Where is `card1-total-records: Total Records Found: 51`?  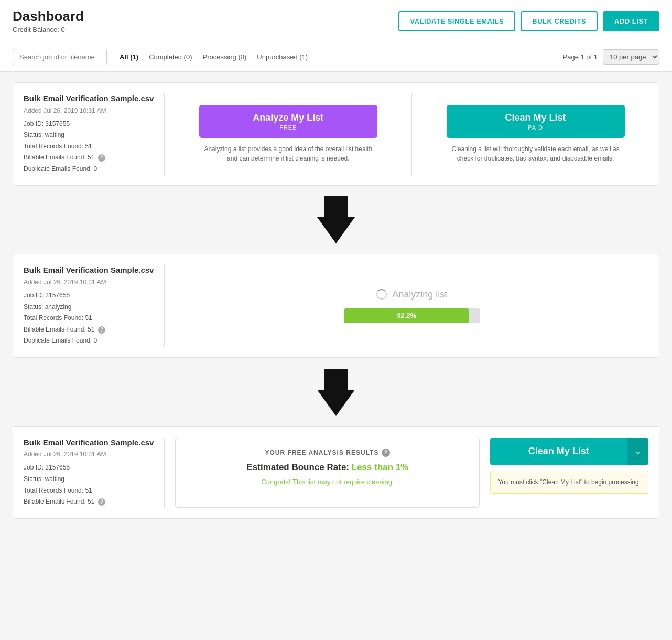 card1-total-records: Total Records Found: 51 is located at coordinates (89, 147).